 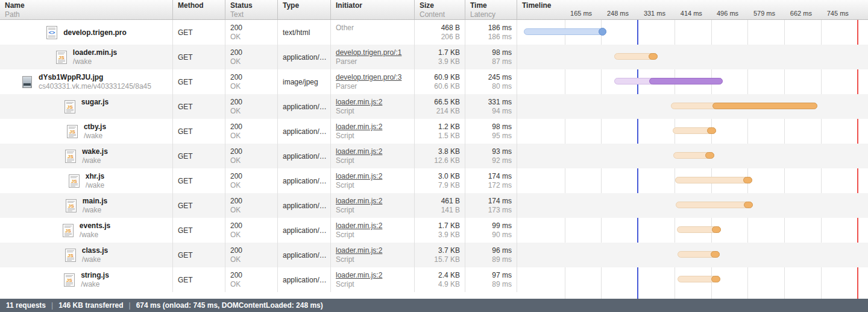 What do you see at coordinates (434, 255) in the screenshot?
I see `table-row: JS class.js /wake GET 200 OK application…` at bounding box center [434, 255].